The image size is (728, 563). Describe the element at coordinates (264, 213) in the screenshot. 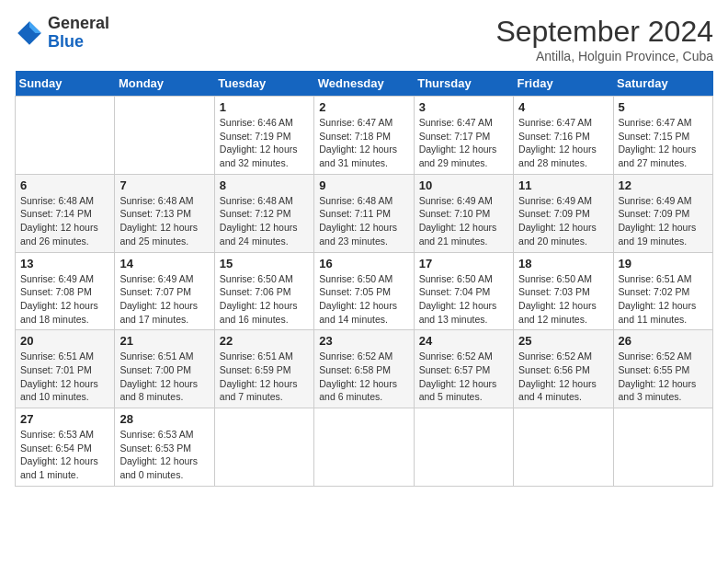

I see `calendar-cell: 8 Sunrise: 6:48 AMSunset: 7:12 PMDayligh…` at that location.